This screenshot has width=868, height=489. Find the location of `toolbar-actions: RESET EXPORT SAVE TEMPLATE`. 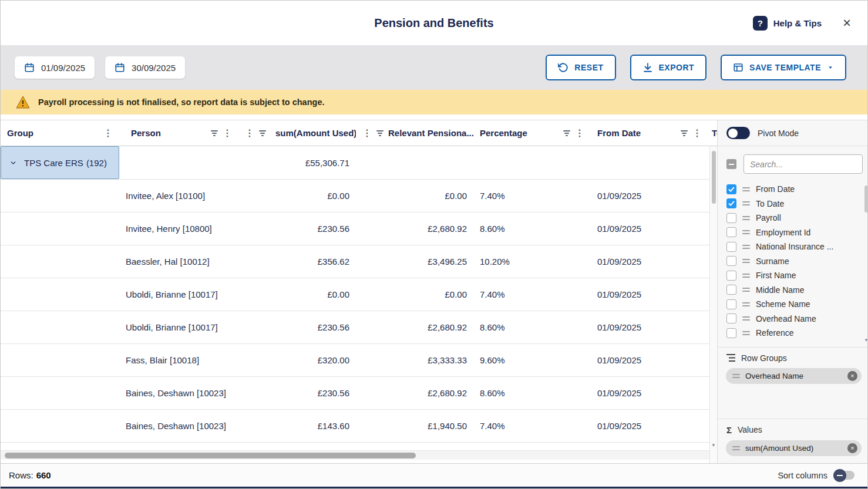

toolbar-actions: RESET EXPORT SAVE TEMPLATE is located at coordinates (696, 68).